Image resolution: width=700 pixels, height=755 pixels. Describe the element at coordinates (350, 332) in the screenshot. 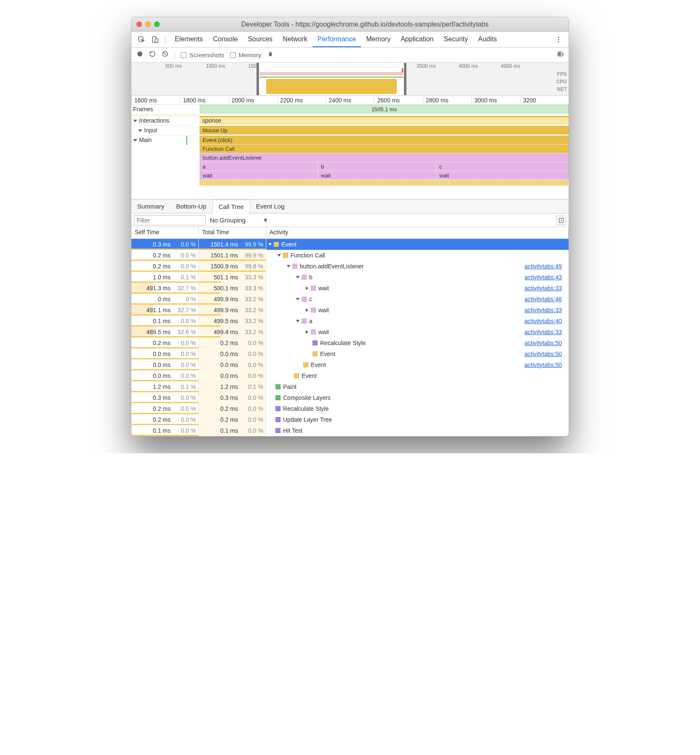

I see `call-tree-row: 489.5 ms32.6 %499.4 ms33.2 %waitactivity…` at that location.